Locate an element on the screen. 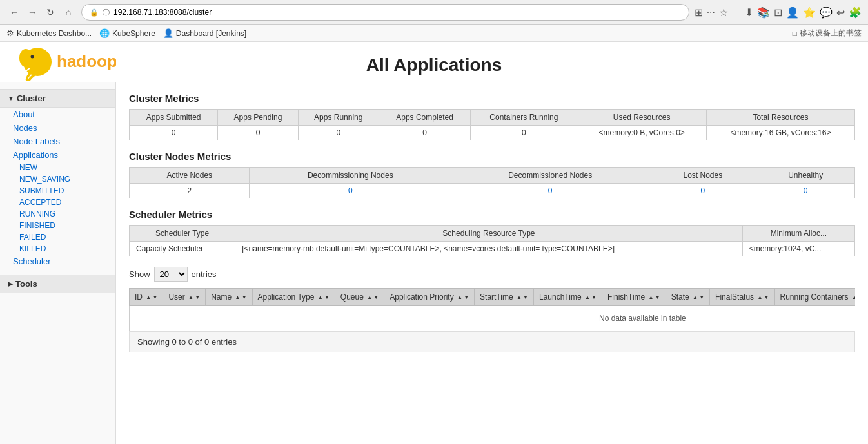 Image resolution: width=868 pixels, height=444 pixels. chat-icon: 💬 is located at coordinates (826, 13).